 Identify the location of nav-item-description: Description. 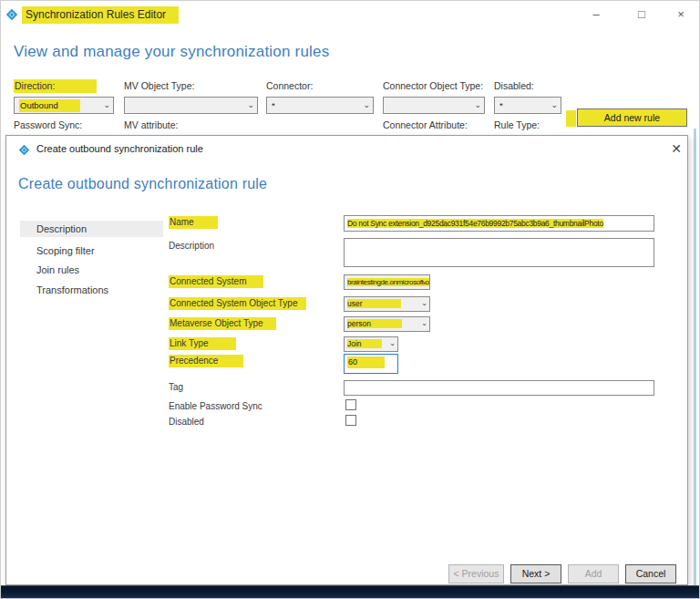
(91, 229).